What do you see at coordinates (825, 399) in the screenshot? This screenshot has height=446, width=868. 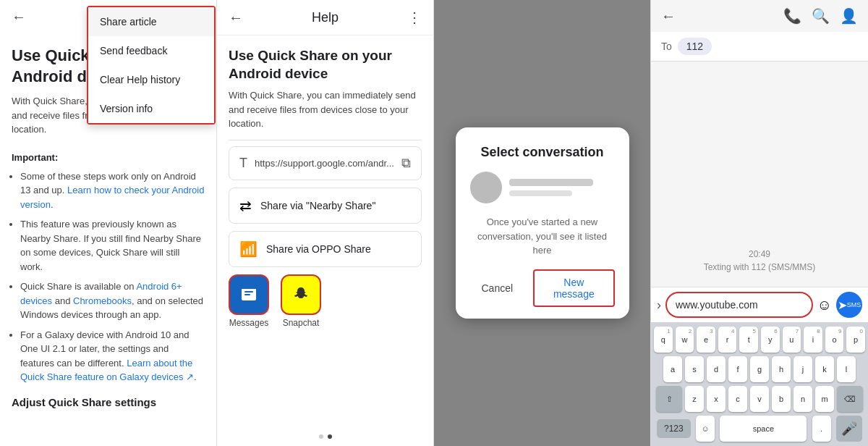 I see `key-m: m` at bounding box center [825, 399].